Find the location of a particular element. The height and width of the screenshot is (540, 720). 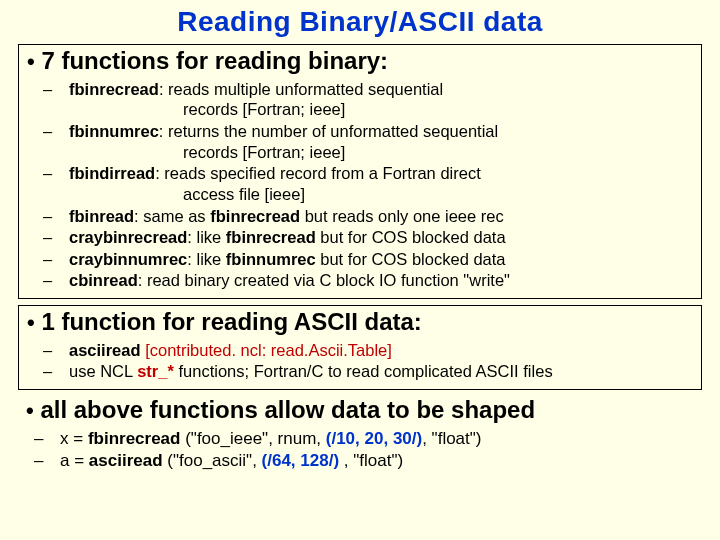

list-item: –fbinrecread: reads multiple unformatted… is located at coordinates (375, 100).